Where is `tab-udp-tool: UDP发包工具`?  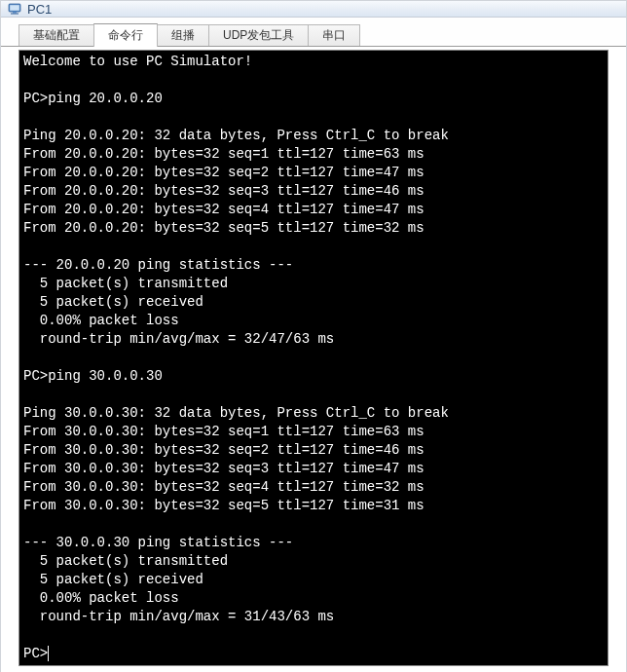
tab-udp-tool: UDP发包工具 is located at coordinates (259, 35).